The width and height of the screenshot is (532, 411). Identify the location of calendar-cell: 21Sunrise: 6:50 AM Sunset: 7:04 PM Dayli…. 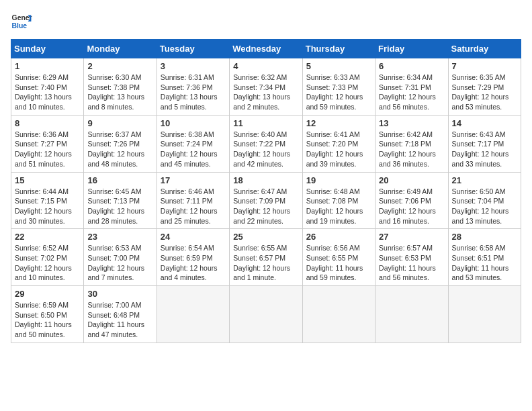
(484, 200).